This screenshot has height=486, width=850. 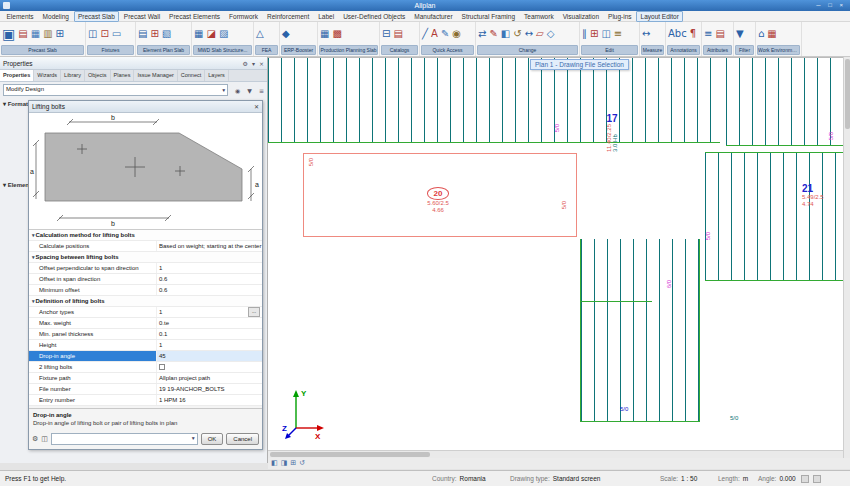 What do you see at coordinates (250, 90) in the screenshot?
I see `filter-icon: ▼` at bounding box center [250, 90].